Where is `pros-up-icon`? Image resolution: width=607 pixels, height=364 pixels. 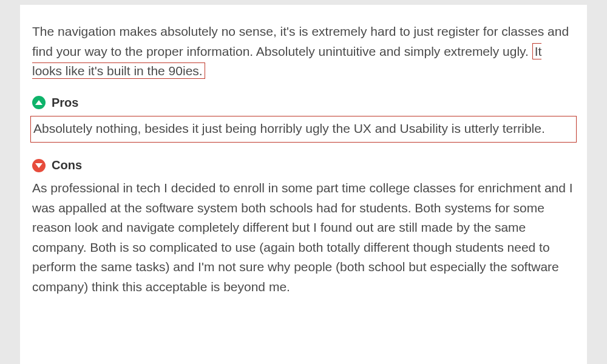 pros-up-icon is located at coordinates (39, 103).